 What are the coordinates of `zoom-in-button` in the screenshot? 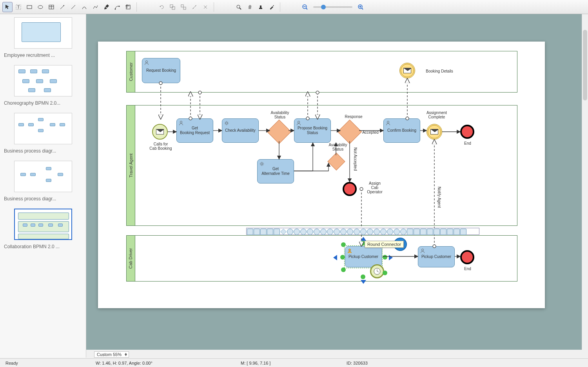 It's located at (361, 7).